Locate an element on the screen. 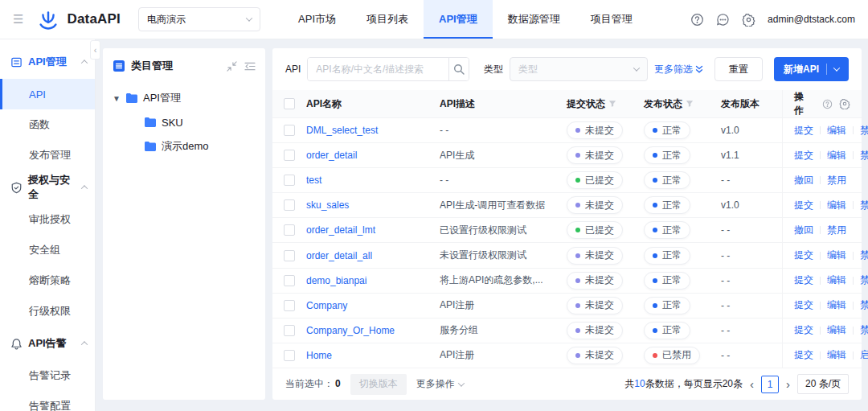 The width and height of the screenshot is (868, 411). api-name-link: Company is located at coordinates (326, 306).